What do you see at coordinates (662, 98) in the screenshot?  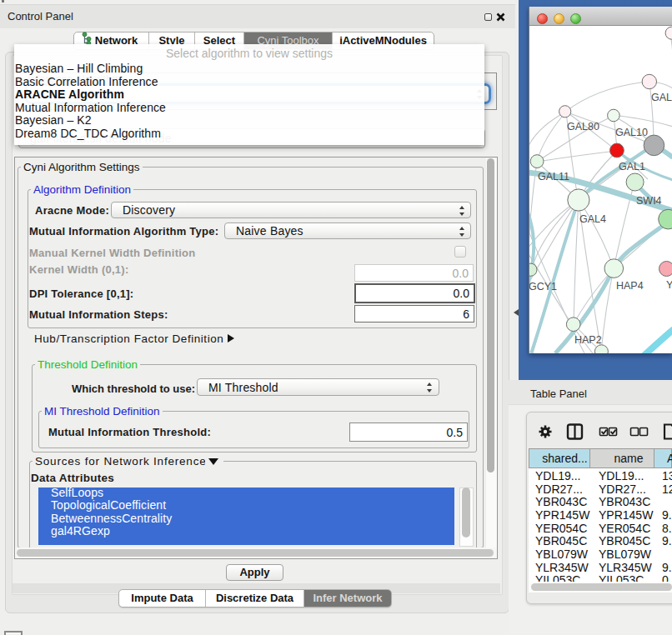 I see `svg-text: GAL2` at bounding box center [662, 98].